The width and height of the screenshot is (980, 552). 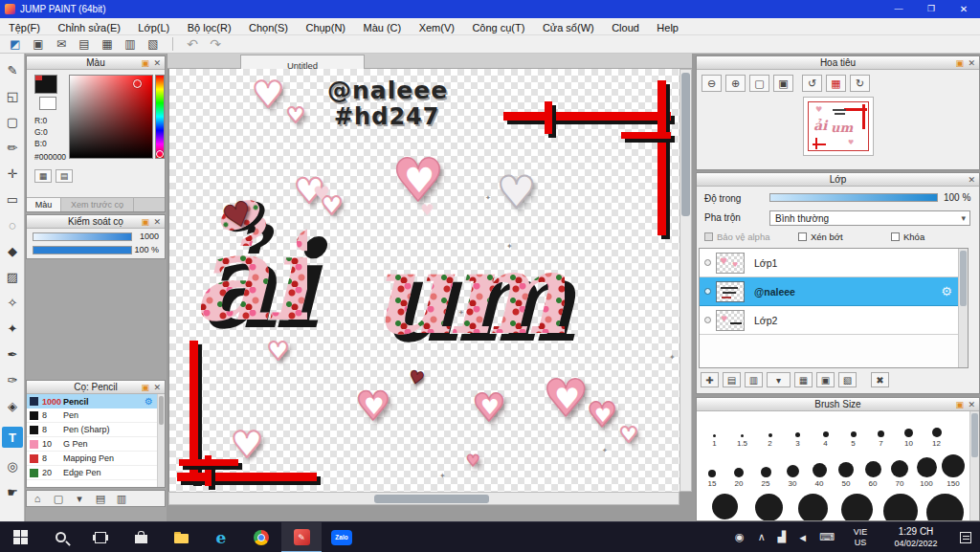 What do you see at coordinates (342, 538) in the screenshot?
I see `zalo-button: Zalo` at bounding box center [342, 538].